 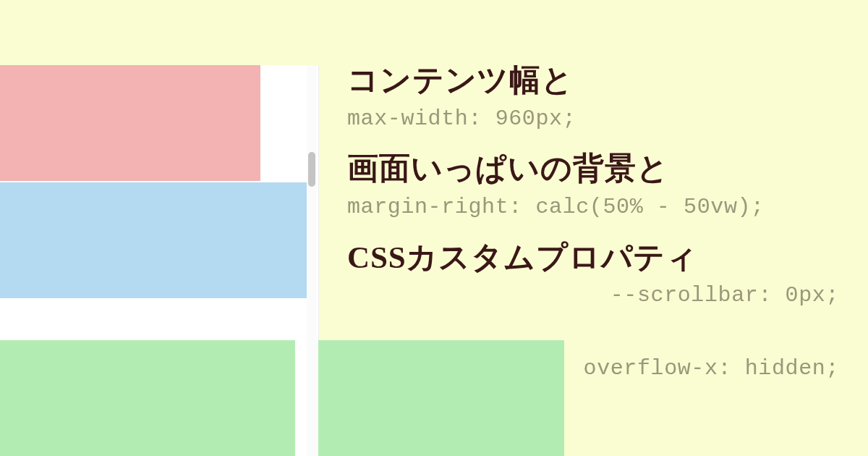 What do you see at coordinates (597, 80) in the screenshot?
I see `heading-line-1: コンテンツ幅と` at bounding box center [597, 80].